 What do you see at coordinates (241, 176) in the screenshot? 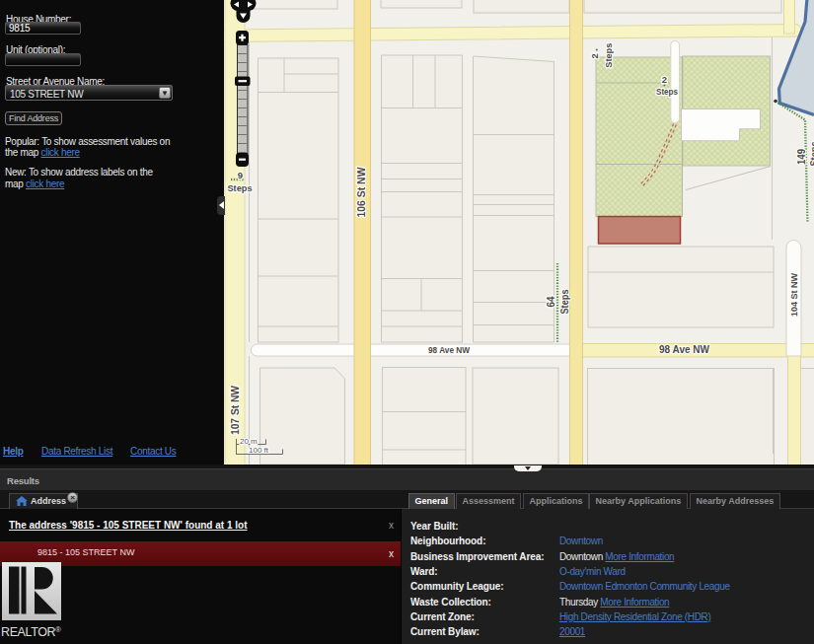
I see `svg-text: 9` at bounding box center [241, 176].